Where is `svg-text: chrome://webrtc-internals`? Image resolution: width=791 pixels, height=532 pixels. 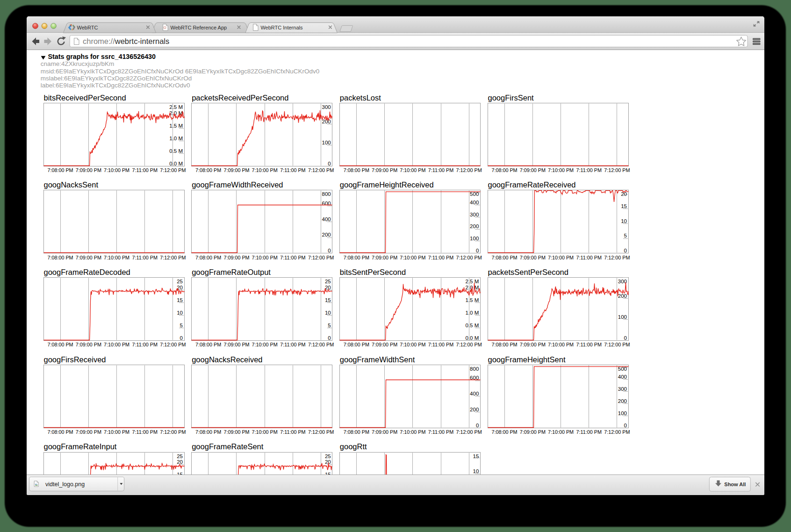 svg-text: chrome://webrtc-internals is located at coordinates (126, 41).